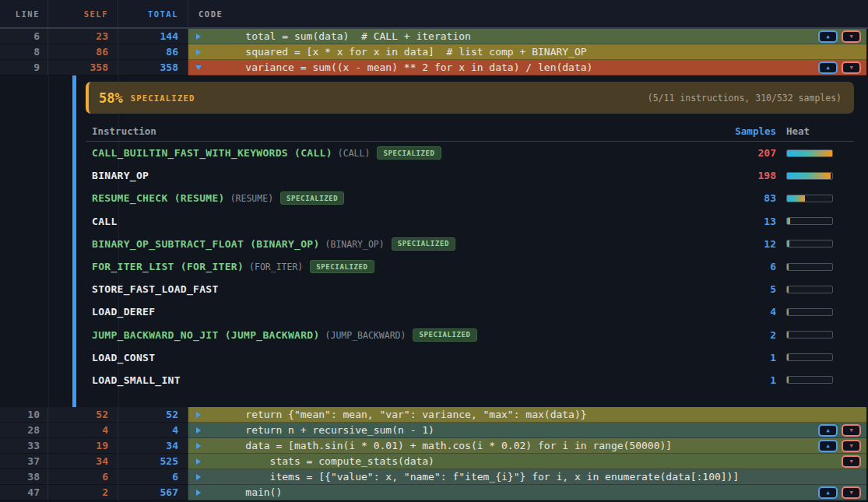 The image size is (868, 502). What do you see at coordinates (406, 266) in the screenshot?
I see `instruction-name: FOR_ITER_LIST (FOR_ITER)(FOR_ITER)SPECIA…` at bounding box center [406, 266].